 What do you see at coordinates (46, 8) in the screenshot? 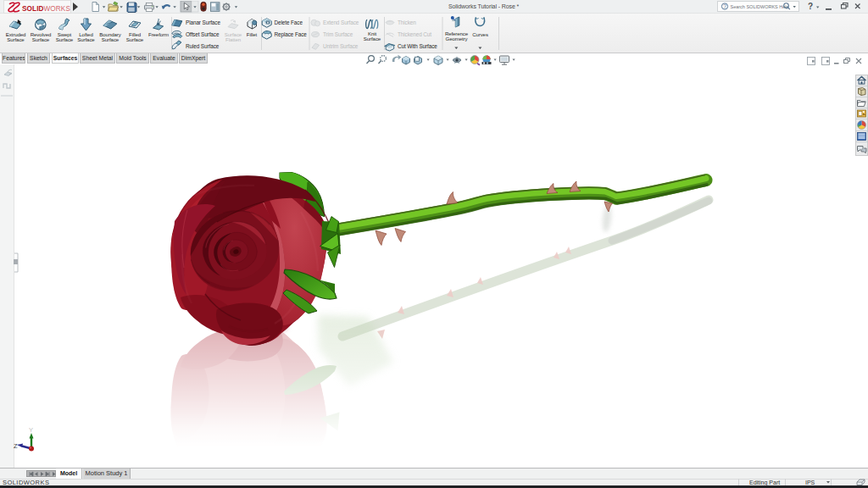
I see `svg-text: SOLIDWORKS` at bounding box center [46, 8].